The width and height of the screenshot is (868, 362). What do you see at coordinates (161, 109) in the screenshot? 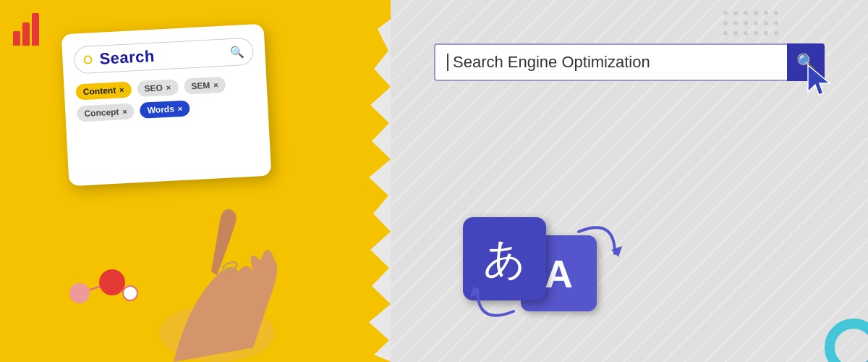
I see `tag-words-label: Words` at bounding box center [161, 109].